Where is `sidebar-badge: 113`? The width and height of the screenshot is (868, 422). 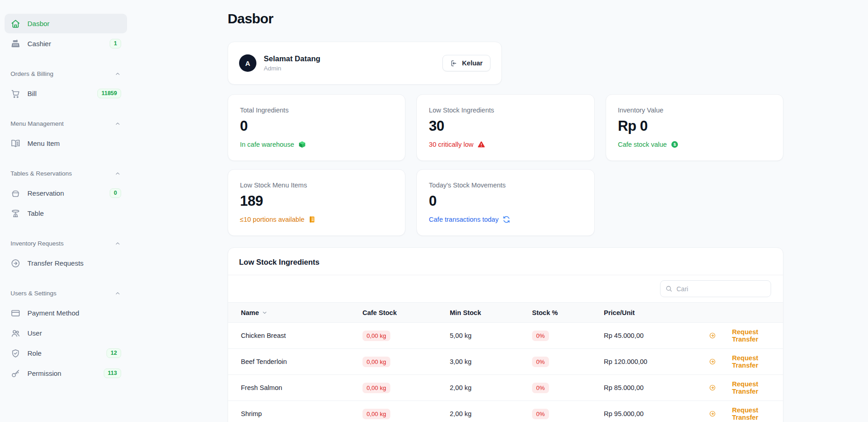 sidebar-badge: 113 is located at coordinates (112, 373).